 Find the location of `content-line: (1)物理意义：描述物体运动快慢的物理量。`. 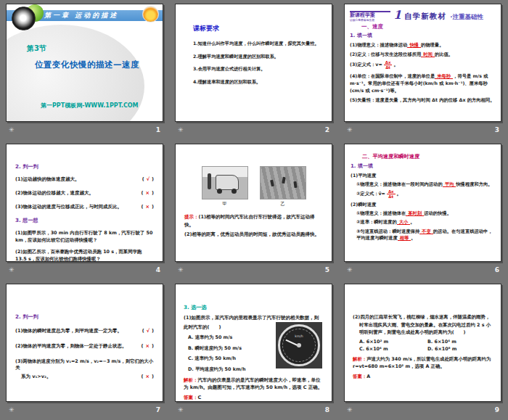

content-line: (1)物理意义：描述物体运动快慢的物理量。 is located at coordinates (422, 45).